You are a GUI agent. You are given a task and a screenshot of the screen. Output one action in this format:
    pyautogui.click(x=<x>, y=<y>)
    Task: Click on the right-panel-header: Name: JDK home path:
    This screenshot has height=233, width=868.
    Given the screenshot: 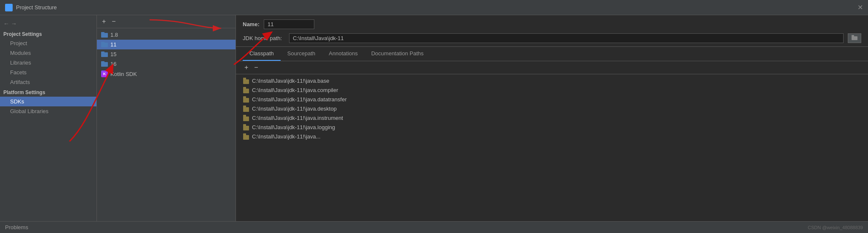 What is the action you would take?
    pyautogui.click(x=552, y=31)
    